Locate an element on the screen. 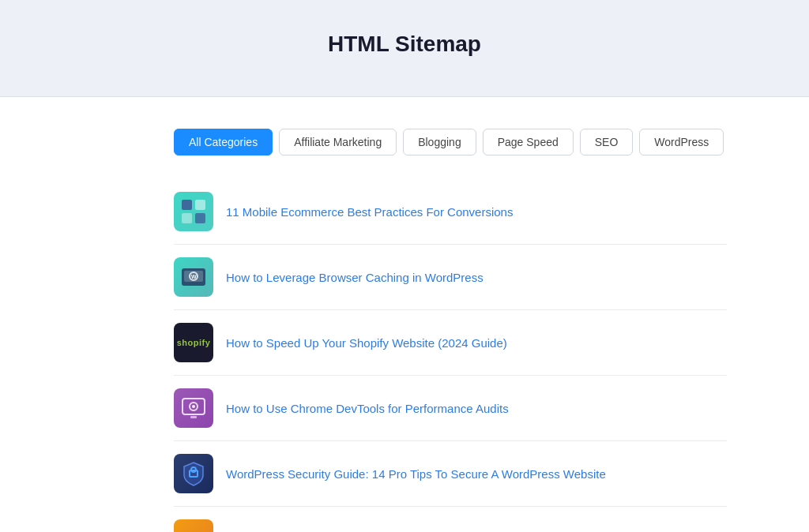 The image size is (809, 532). list-item: shopify How to Speed Up Your Shopify Web… is located at coordinates (450, 343).